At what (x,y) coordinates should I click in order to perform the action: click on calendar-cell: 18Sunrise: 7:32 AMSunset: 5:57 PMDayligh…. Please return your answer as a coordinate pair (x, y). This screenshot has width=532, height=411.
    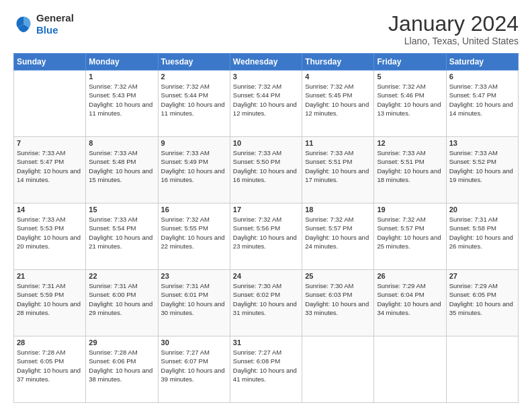
    Looking at the image, I should click on (339, 236).